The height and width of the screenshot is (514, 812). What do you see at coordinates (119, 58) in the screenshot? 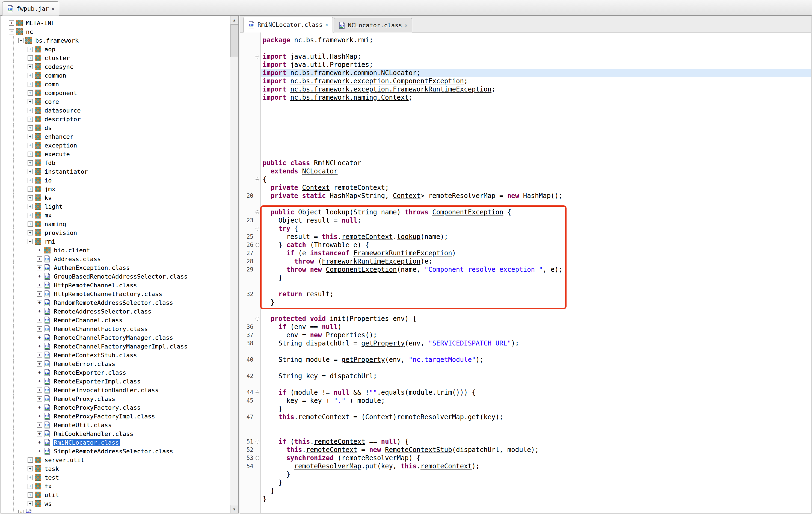
I see `tree-item: +cluster` at bounding box center [119, 58].